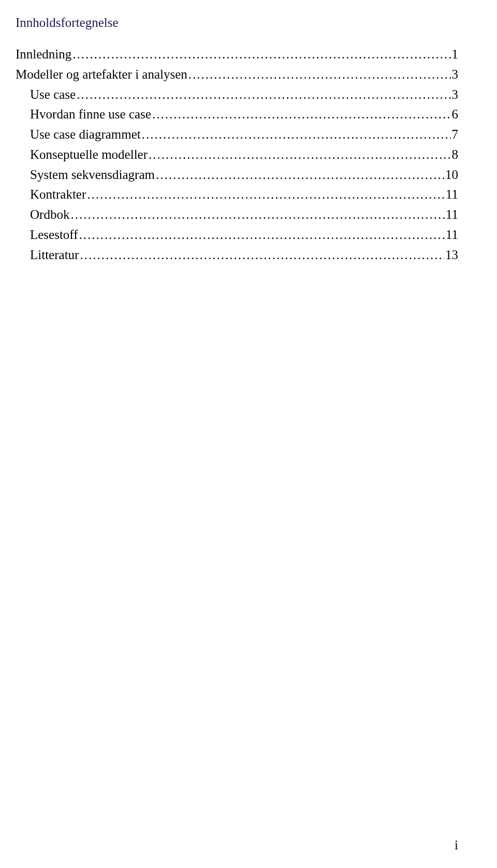  I want to click on toc-entry-label: Lesestoff, so click(54, 235).